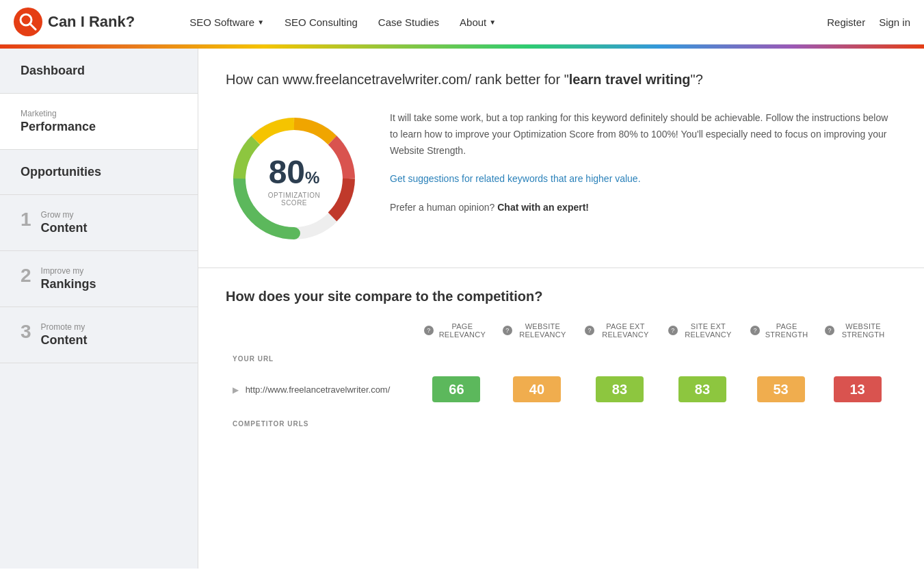  I want to click on hero-title: How can www.freelancetravelwriter.com/ r…, so click(561, 79).